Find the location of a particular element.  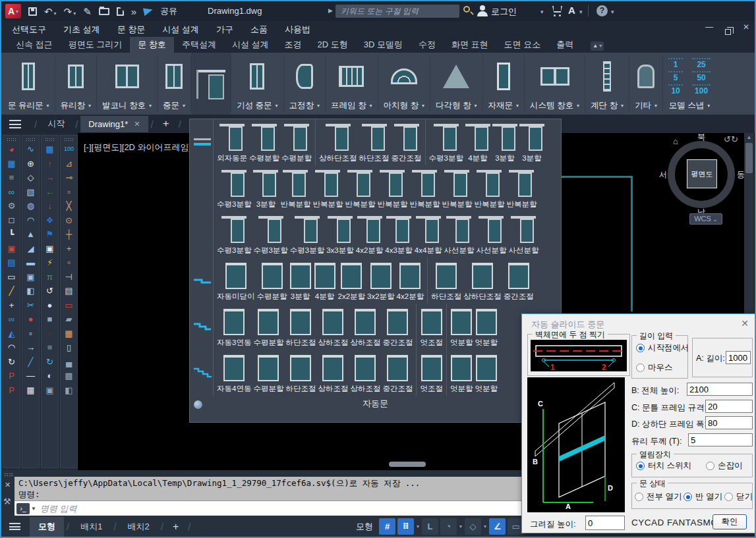

document-icon: ▯ is located at coordinates (69, 348).